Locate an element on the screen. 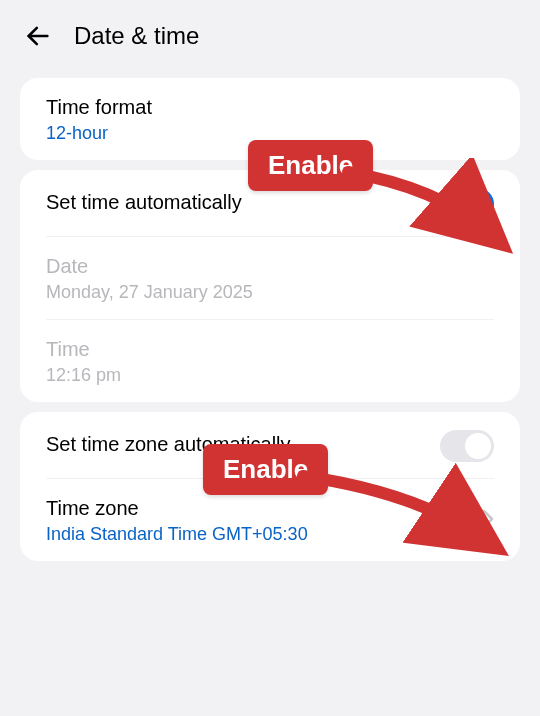 This screenshot has height=716, width=540. set-timezone-auto-row: Set time zone automatically is located at coordinates (270, 445).